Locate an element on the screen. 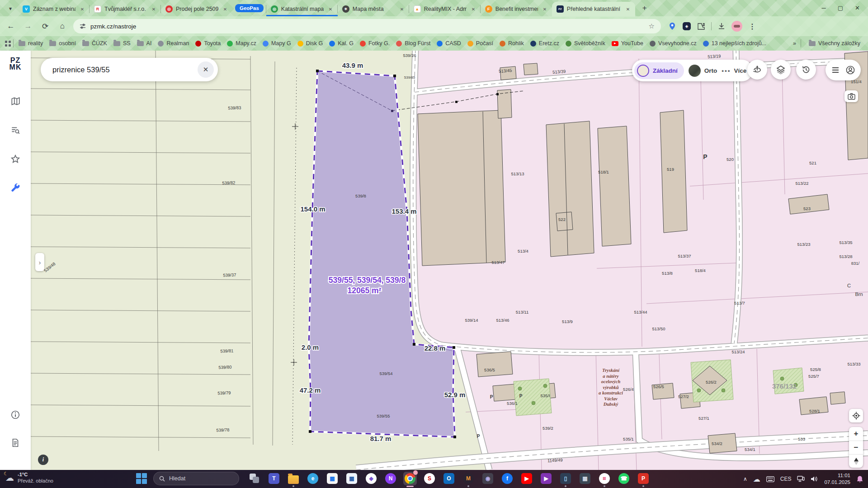  taskbar-search: Hledat is located at coordinates (196, 479).